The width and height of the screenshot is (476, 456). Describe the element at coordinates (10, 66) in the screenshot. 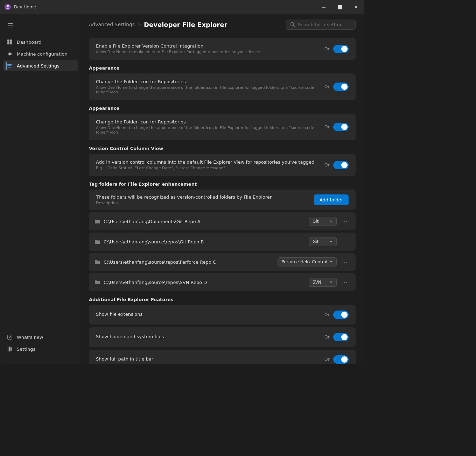

I see `advanced-settings-icon` at that location.